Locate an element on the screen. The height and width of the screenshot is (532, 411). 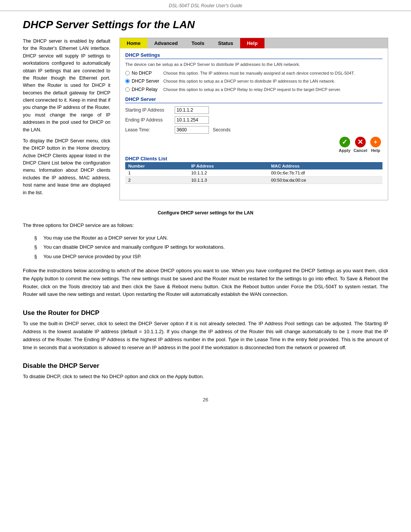
left-description: The DHCP server is enabled by default fo… is located at coordinates (67, 119).